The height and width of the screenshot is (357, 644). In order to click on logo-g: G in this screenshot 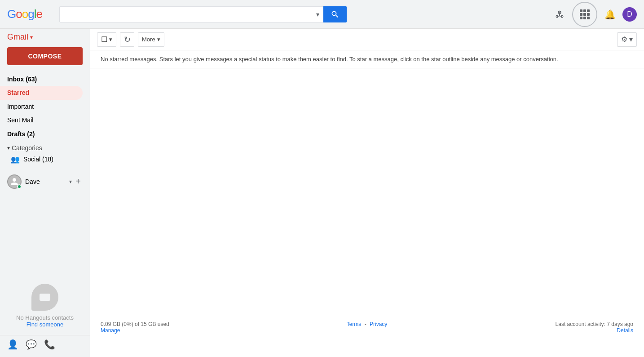, I will do `click(12, 14)`.